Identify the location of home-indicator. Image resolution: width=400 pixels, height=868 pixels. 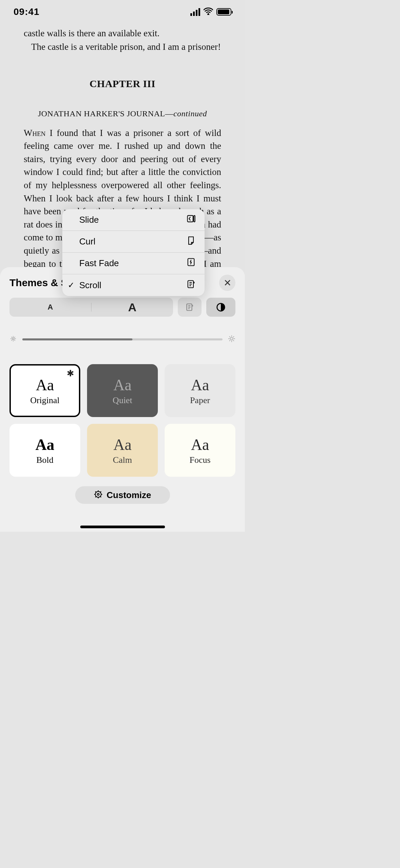
(123, 527).